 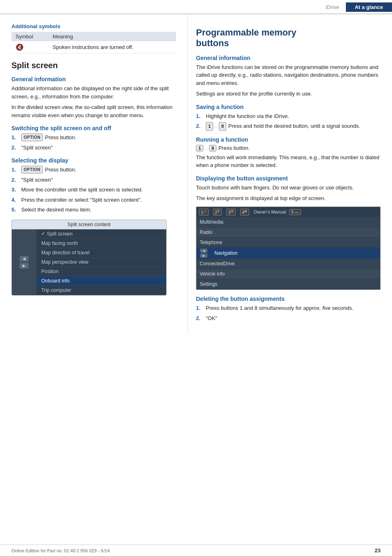 I want to click on table-row: Multimedia, so click(x=288, y=222).